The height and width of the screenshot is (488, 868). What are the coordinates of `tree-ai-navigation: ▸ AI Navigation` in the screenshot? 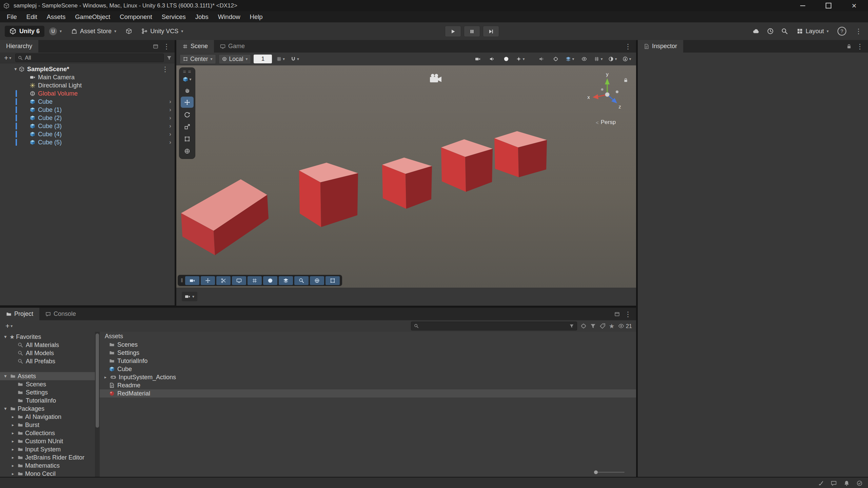 It's located at (47, 417).